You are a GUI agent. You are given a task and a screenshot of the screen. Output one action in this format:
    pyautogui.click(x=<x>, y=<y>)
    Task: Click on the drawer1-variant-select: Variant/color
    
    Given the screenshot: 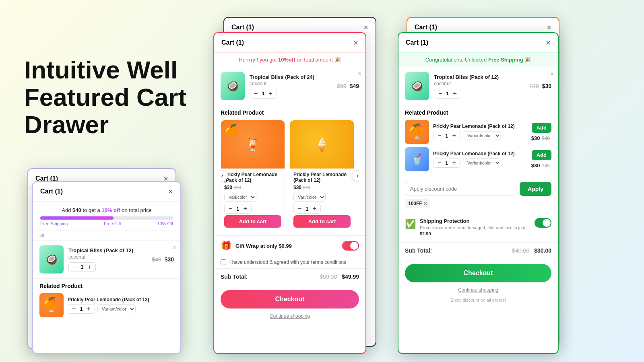 What is the action you would take?
    pyautogui.click(x=117, y=309)
    